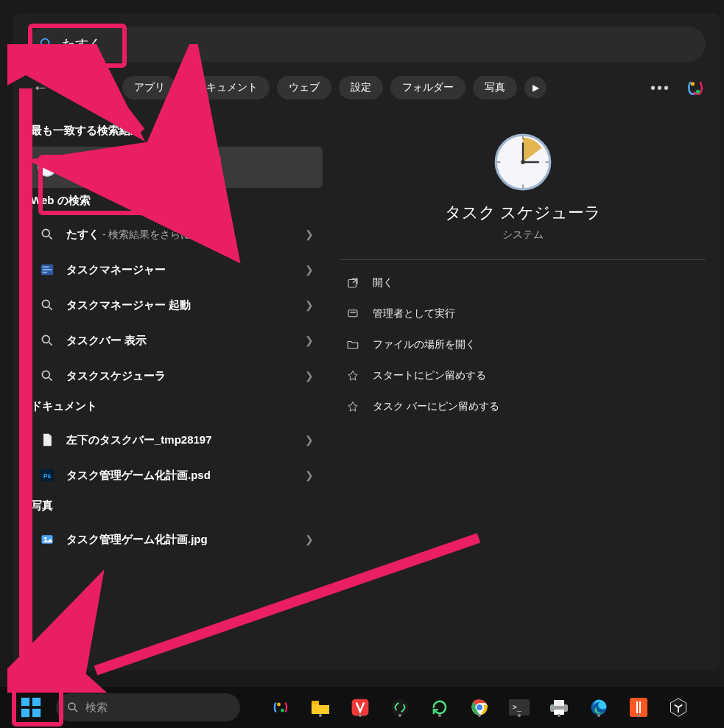 The height and width of the screenshot is (728, 724). Describe the element at coordinates (82, 234) in the screenshot. I see `web-result-prefix: たすく` at that location.